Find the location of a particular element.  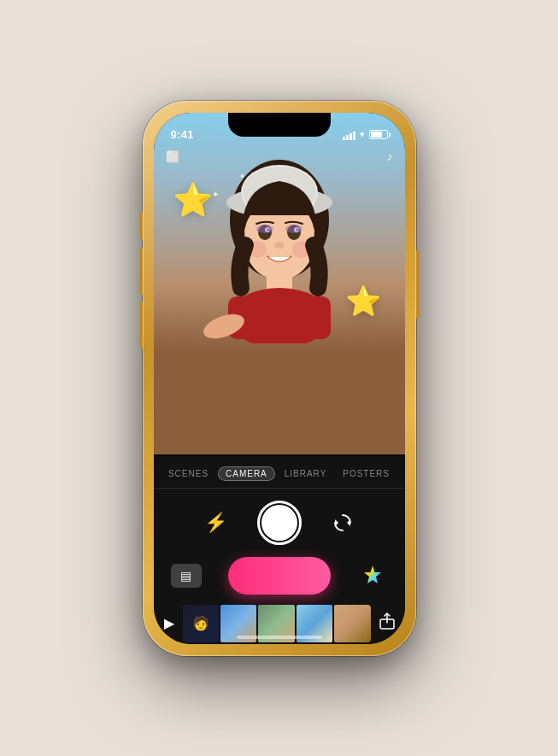

shutter-button is located at coordinates (279, 523).